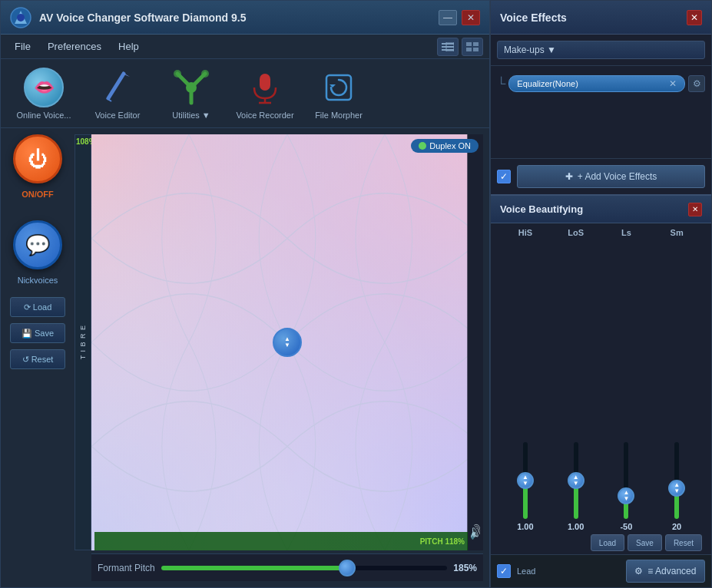 The width and height of the screenshot is (712, 588). Describe the element at coordinates (281, 541) in the screenshot. I see `pitch-label: PITCH 118%` at that location.